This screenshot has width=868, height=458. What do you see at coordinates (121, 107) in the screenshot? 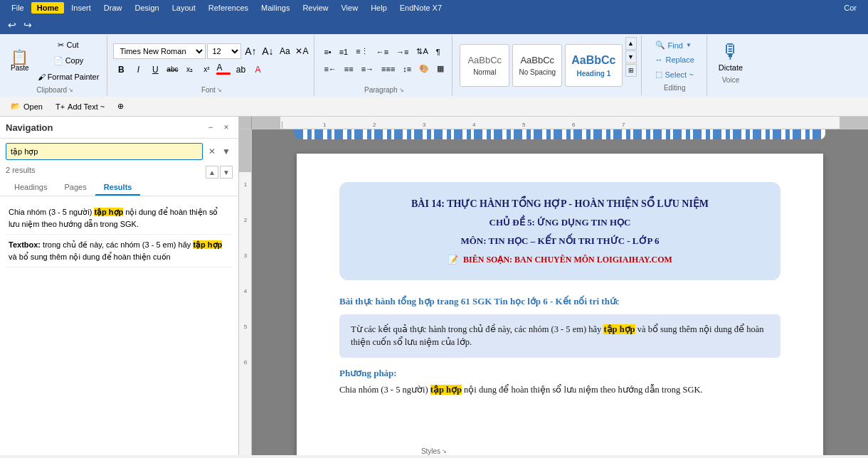
I see `extra-button: ⊕` at bounding box center [121, 107].